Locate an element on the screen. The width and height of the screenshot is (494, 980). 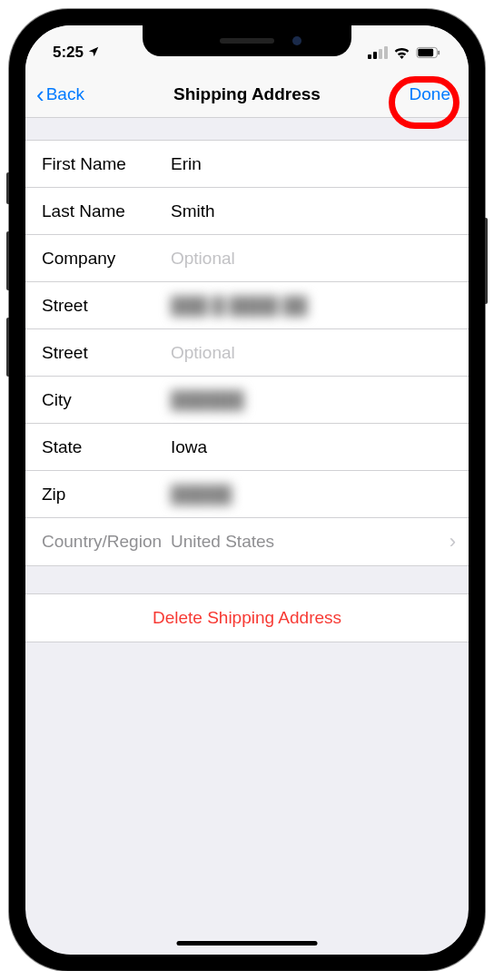
page-title: Shipping Address is located at coordinates (247, 94).